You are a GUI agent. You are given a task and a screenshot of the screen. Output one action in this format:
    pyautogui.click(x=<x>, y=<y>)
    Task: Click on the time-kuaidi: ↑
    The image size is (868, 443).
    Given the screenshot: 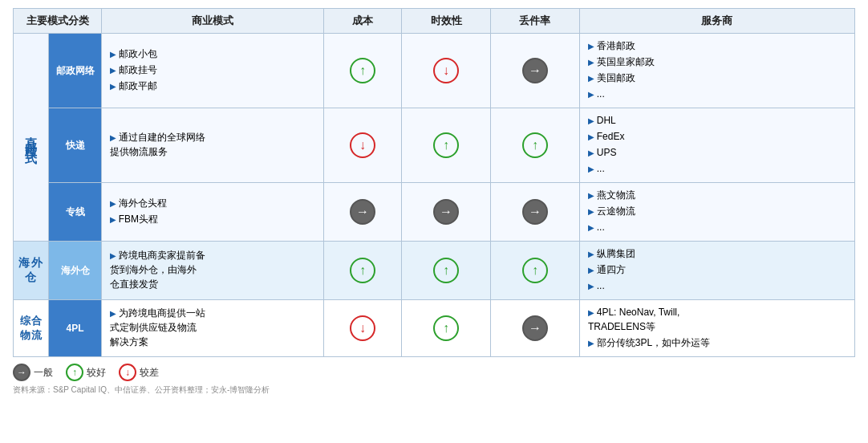 What is the action you would take?
    pyautogui.click(x=446, y=146)
    